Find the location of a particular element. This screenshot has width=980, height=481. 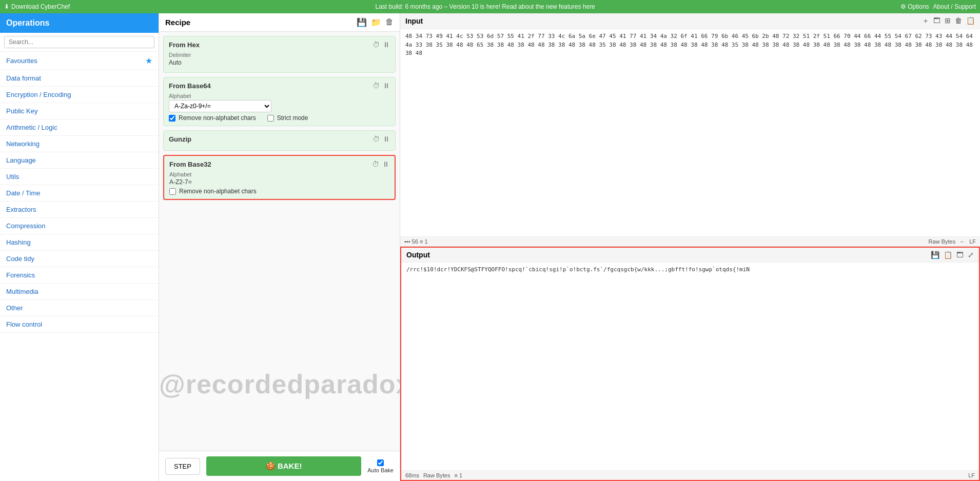

output-fullscreen-button: ⤢ is located at coordinates (971, 255).